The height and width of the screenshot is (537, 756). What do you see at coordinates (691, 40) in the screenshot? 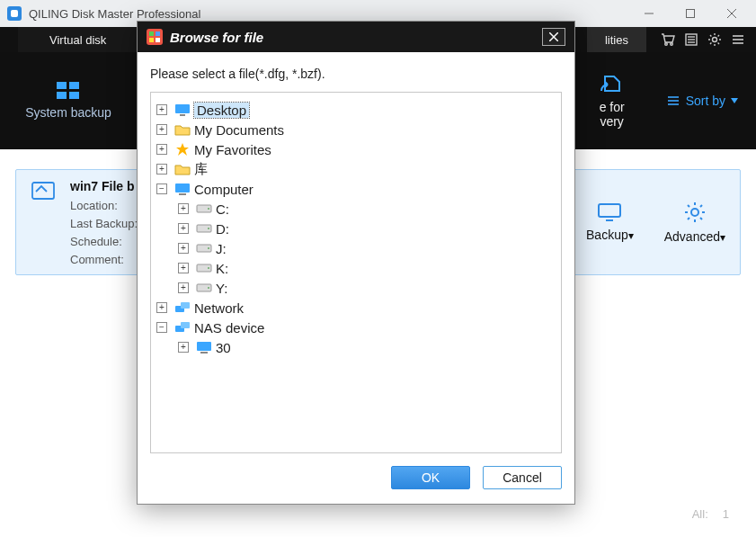
I see `list-icon` at bounding box center [691, 40].